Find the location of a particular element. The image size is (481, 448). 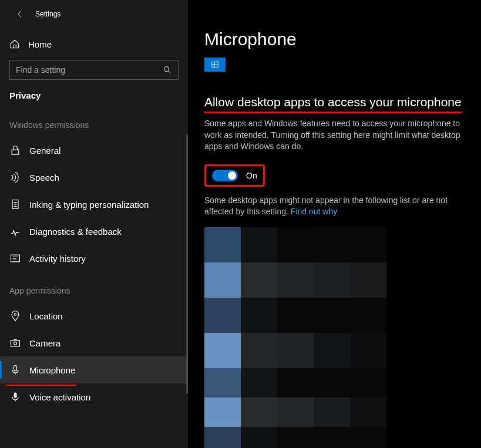

back-button is located at coordinates (20, 14).